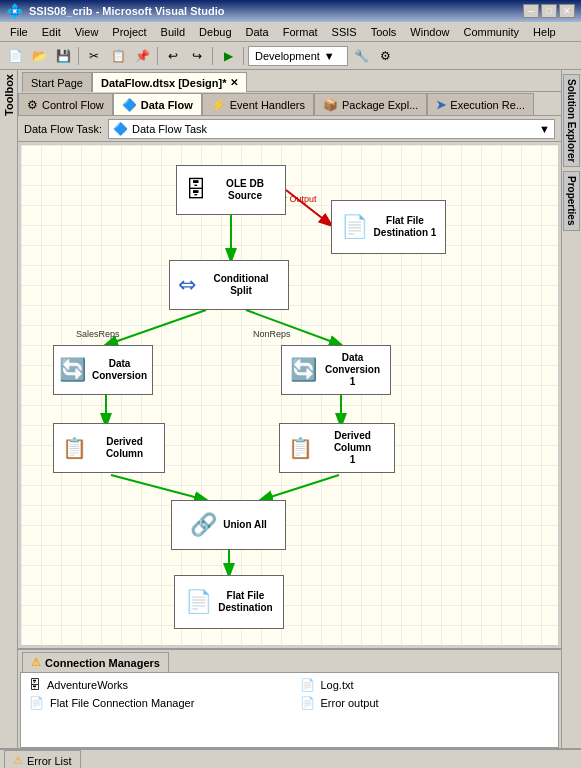 The height and width of the screenshot is (768, 581). Describe the element at coordinates (228, 525) in the screenshot. I see `node-union-all: 🔗 Union All` at that location.